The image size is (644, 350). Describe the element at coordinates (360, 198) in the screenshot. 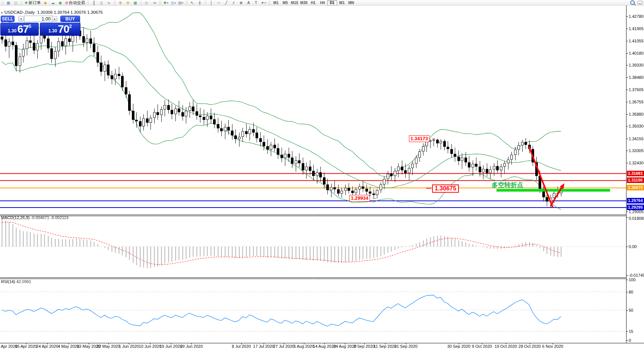

I see `low-price-label: 1.29934` at that location.